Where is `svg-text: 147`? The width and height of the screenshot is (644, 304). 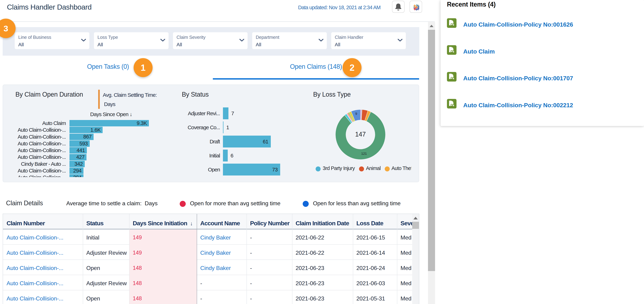 svg-text: 147 is located at coordinates (360, 134).